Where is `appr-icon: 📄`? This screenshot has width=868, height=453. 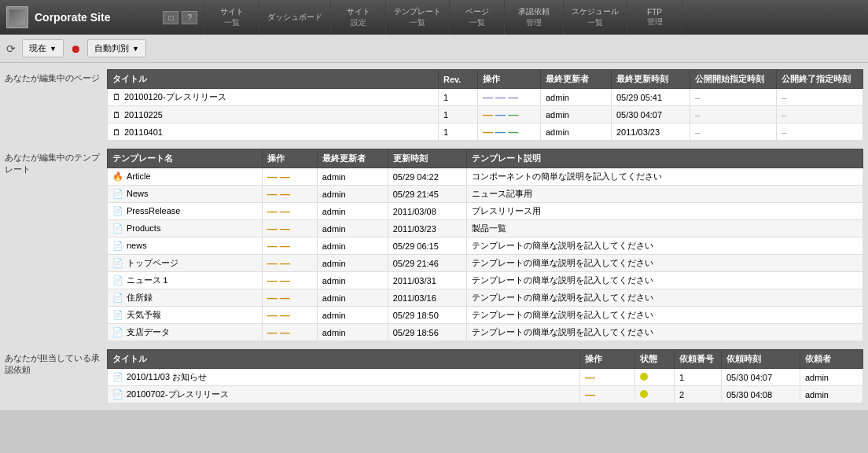
appr-icon: 📄 is located at coordinates (118, 377).